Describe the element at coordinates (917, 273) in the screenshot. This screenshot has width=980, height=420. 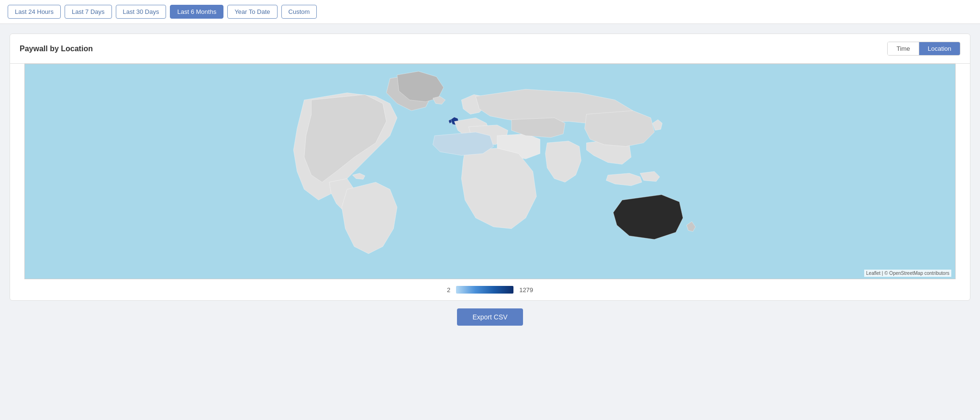
I see `osm-text: © OpenStreetMap contributors` at that location.